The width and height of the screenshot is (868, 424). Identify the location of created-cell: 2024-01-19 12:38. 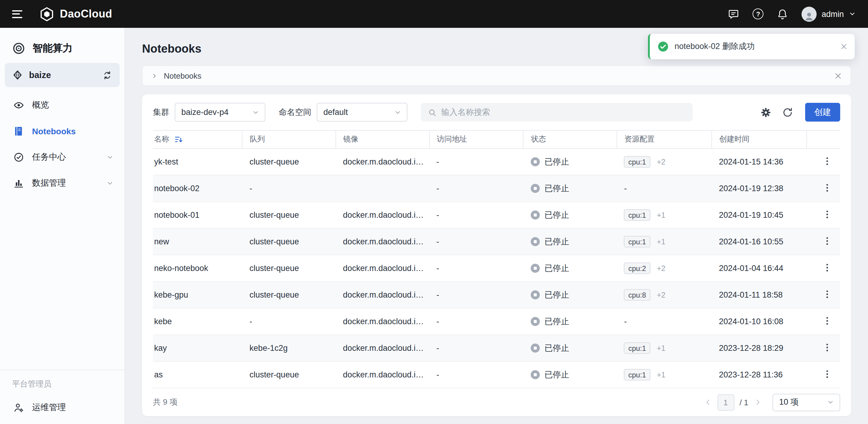
(759, 188).